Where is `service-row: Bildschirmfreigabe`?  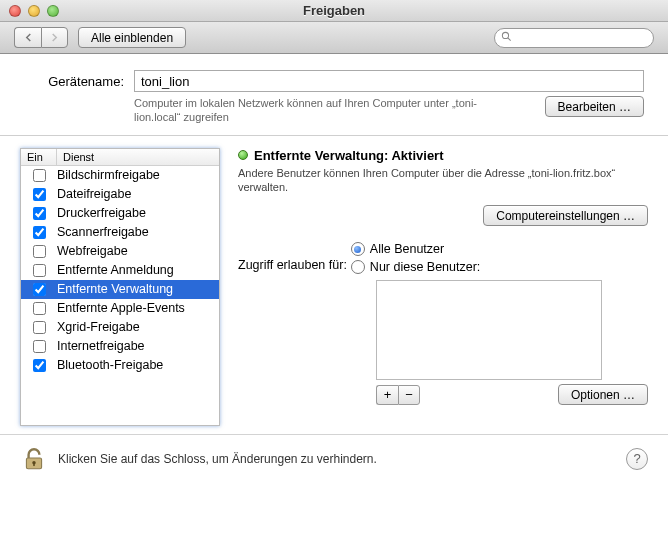 service-row: Bildschirmfreigabe is located at coordinates (120, 176).